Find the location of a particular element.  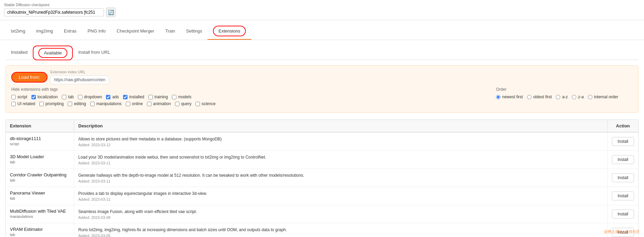

order-za-radio is located at coordinates (574, 97).